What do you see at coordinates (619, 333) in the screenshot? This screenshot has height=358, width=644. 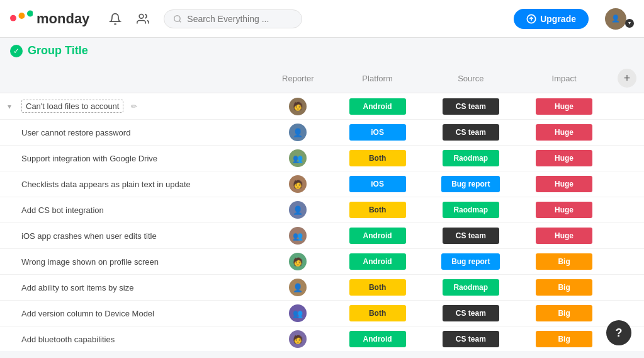 I see `help-button: ?` at bounding box center [619, 333].